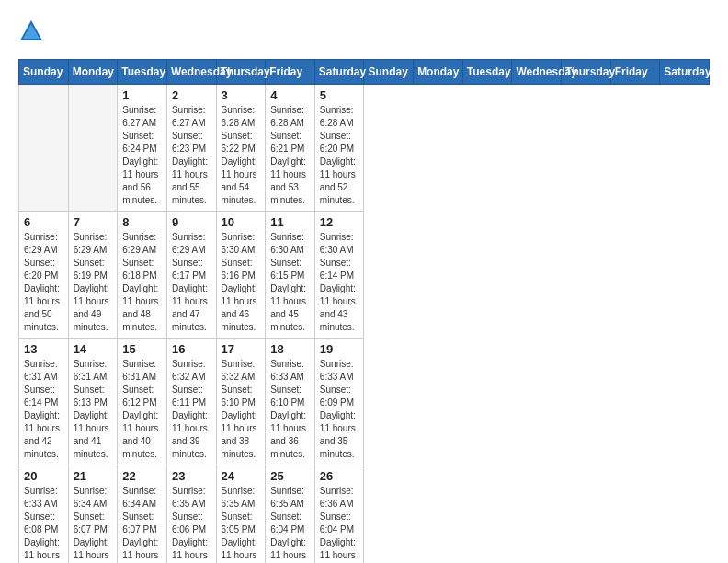  Describe the element at coordinates (290, 148) in the screenshot. I see `day-cell: 4Sunrise: 6:28 AM Sunset: 6:21 PM Daylig…` at that location.